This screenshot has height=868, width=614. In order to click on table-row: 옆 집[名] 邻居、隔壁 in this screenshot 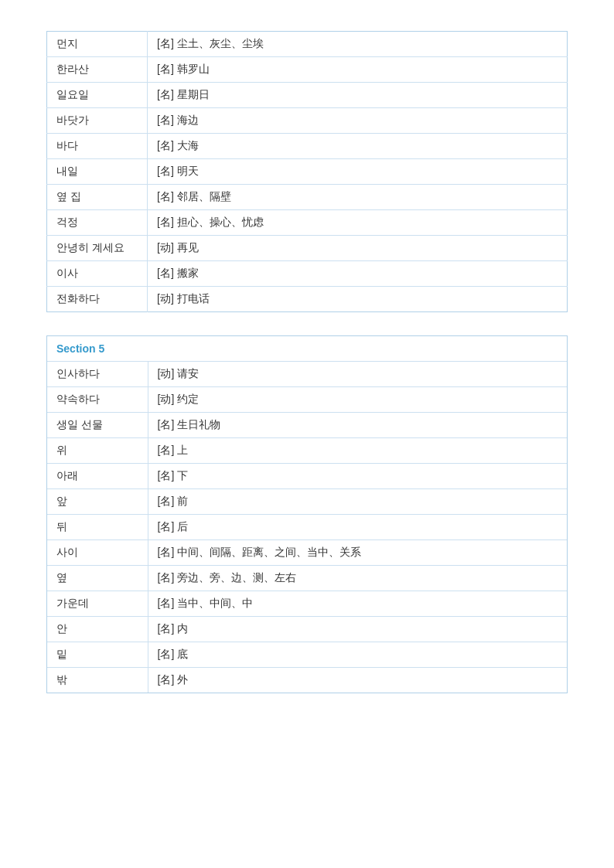, I will do `click(308, 198)`.